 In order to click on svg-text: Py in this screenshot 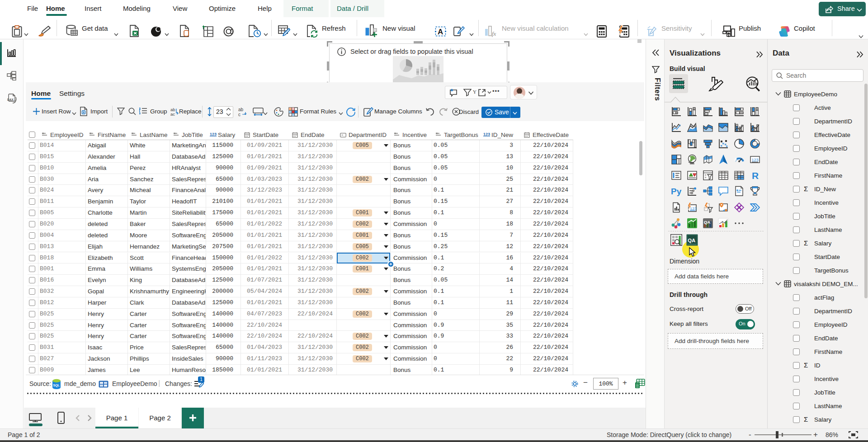, I will do `click(676, 192)`.